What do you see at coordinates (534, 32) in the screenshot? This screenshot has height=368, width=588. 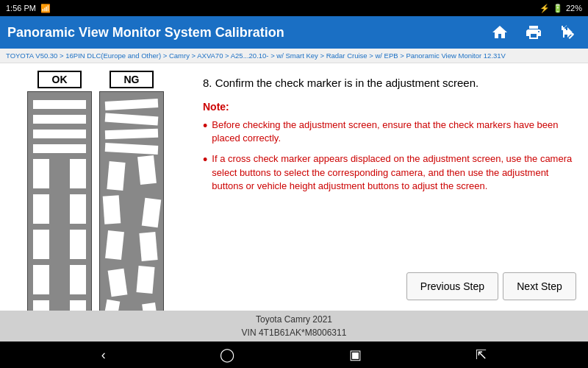 I see `print-button` at bounding box center [534, 32].